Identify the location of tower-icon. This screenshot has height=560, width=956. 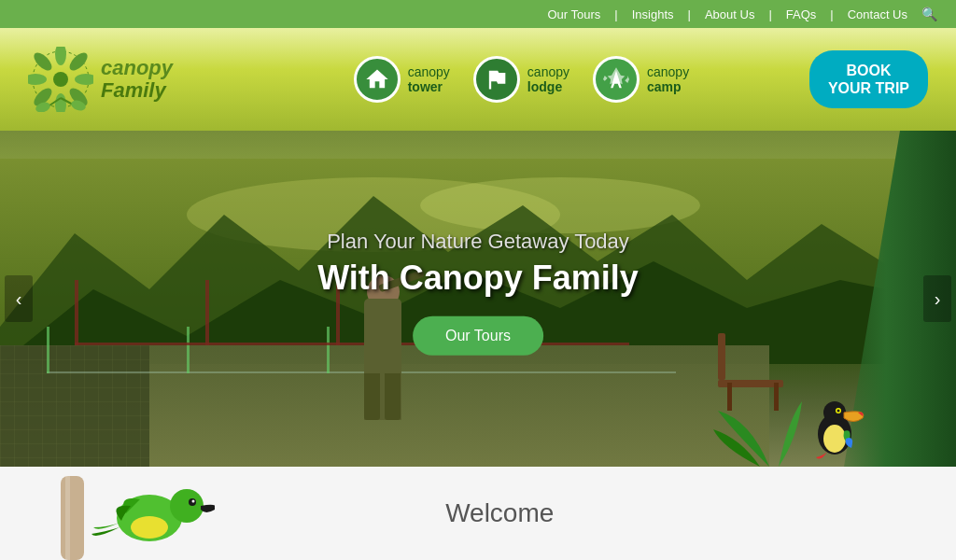
(377, 79).